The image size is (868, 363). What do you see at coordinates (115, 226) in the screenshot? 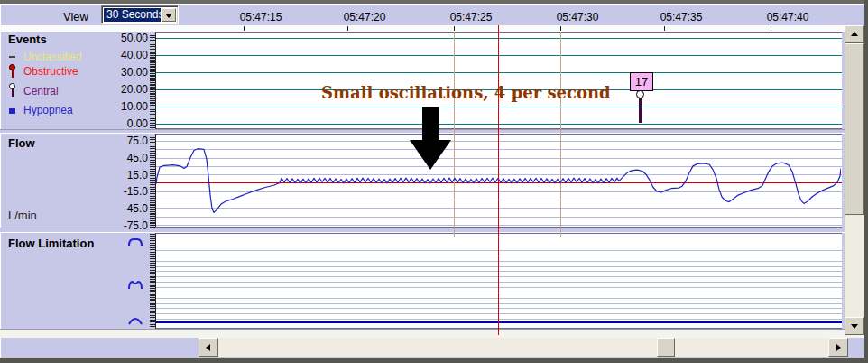
I see `flow-ytick-label: -75.0` at bounding box center [115, 226].